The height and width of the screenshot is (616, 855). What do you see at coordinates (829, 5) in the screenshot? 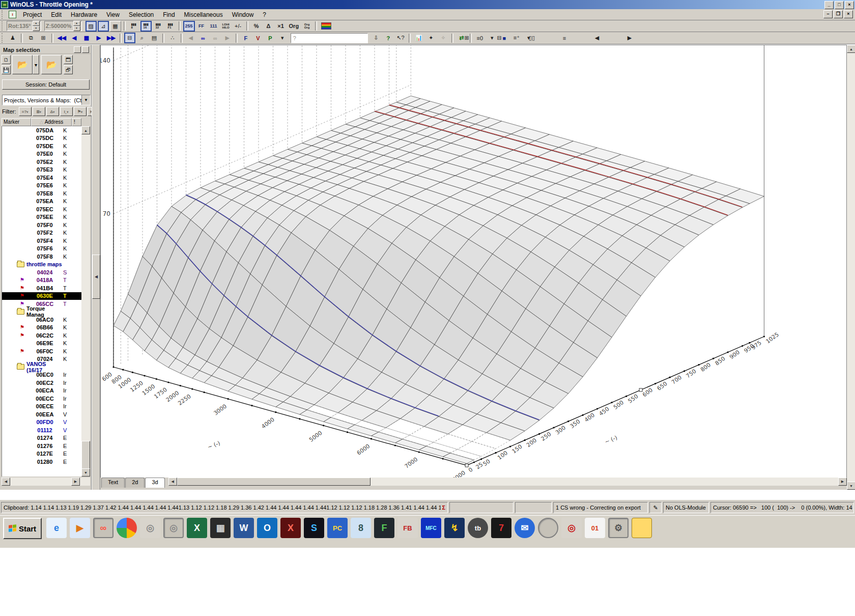
I see `minimize-button: _` at bounding box center [829, 5].